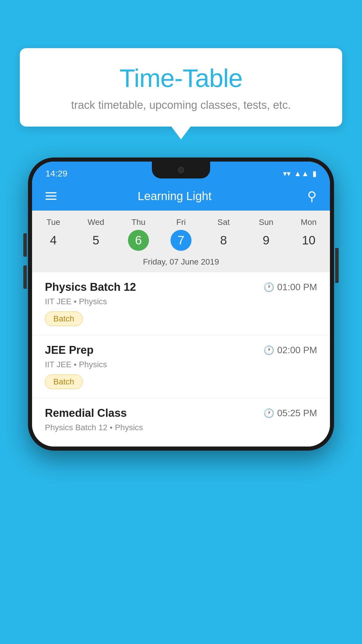 The image size is (362, 644). Describe the element at coordinates (309, 234) in the screenshot. I see `calendar-day-10: Mon10` at that location.